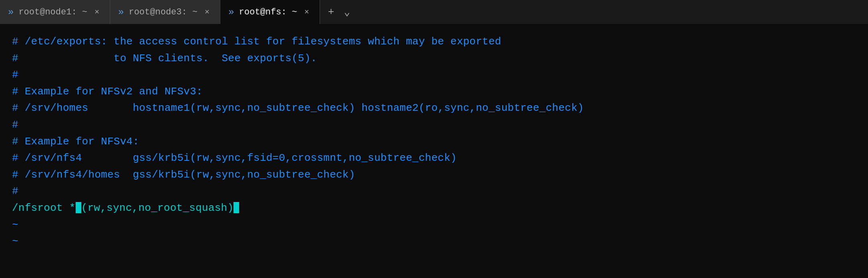  I want to click on tab-actions: + ⌄, so click(339, 12).